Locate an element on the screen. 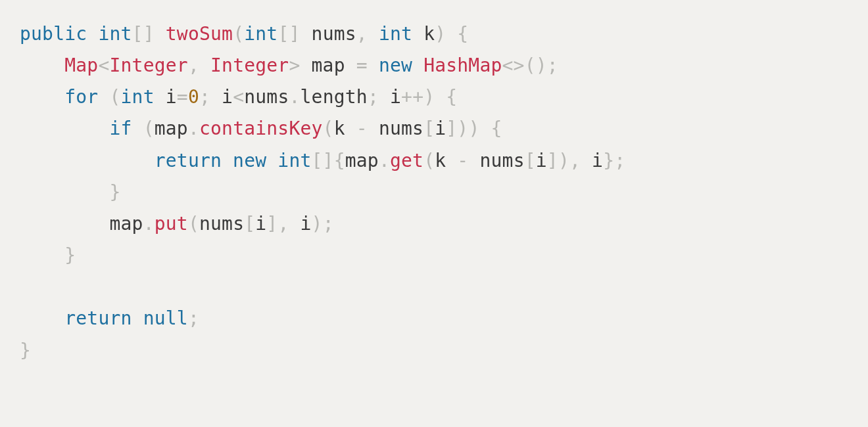 Image resolution: width=868 pixels, height=427 pixels. code-line-10: } is located at coordinates (25, 351).